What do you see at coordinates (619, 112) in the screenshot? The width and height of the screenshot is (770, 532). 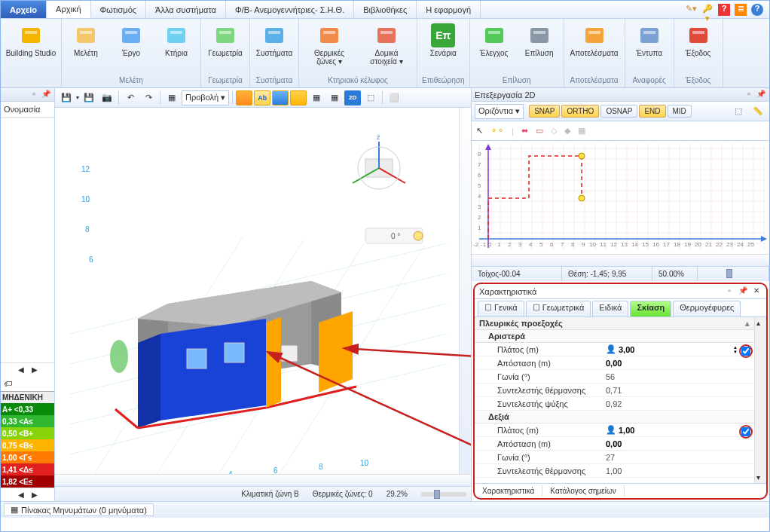 I see `snap-osnap: OSNAP` at bounding box center [619, 112].